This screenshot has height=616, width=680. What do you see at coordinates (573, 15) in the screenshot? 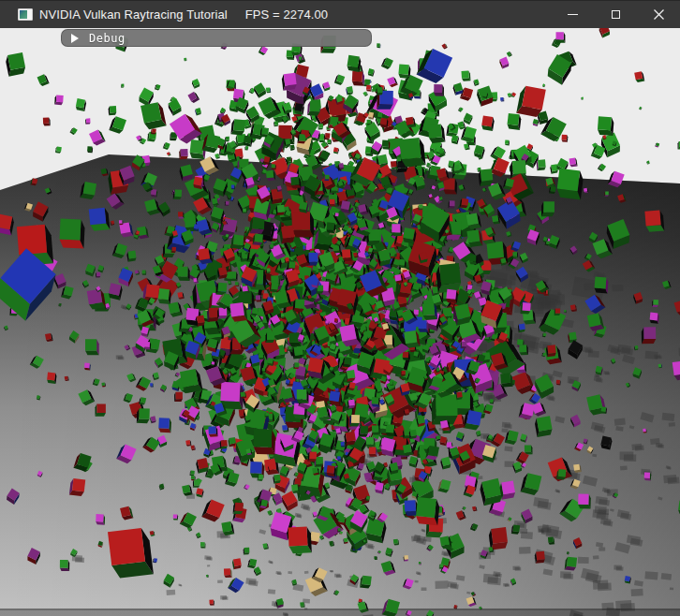
I see `minimize-icon` at bounding box center [573, 15].